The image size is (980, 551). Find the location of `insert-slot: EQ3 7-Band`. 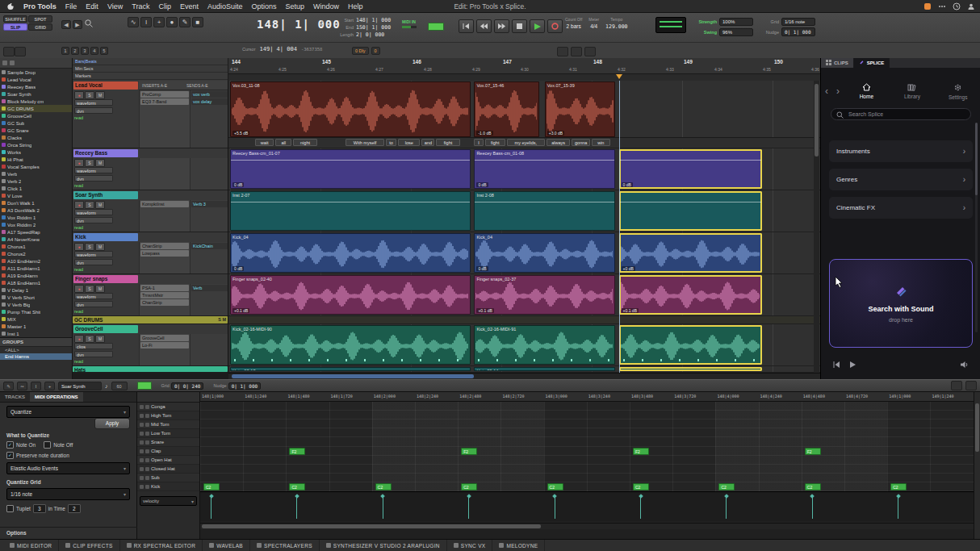

insert-slot: EQ3 7-Band is located at coordinates (165, 102).